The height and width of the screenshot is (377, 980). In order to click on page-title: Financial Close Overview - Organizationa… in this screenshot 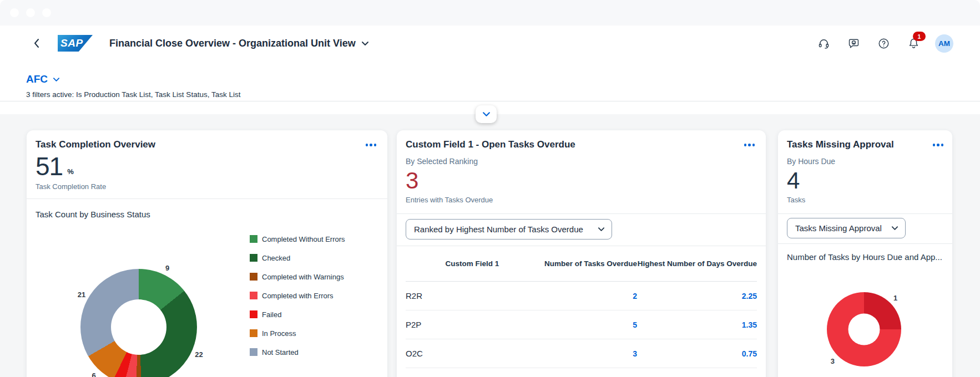, I will do `click(233, 43)`.